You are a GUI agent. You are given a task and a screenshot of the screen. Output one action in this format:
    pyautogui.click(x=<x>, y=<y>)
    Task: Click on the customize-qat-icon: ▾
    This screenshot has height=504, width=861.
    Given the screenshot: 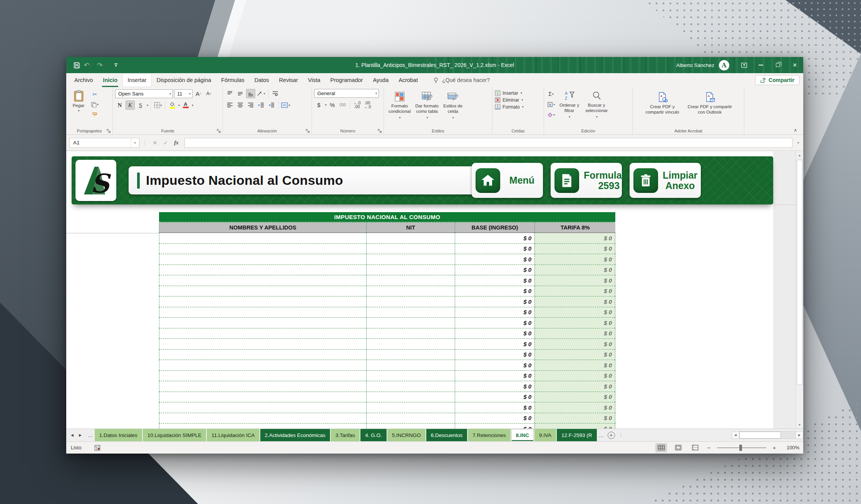 What is the action you would take?
    pyautogui.click(x=116, y=65)
    